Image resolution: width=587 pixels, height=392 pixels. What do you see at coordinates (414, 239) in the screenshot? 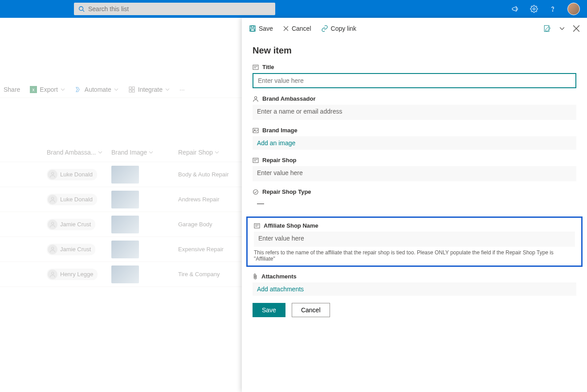
I see `affiliate-input: Enter value here` at bounding box center [414, 239].